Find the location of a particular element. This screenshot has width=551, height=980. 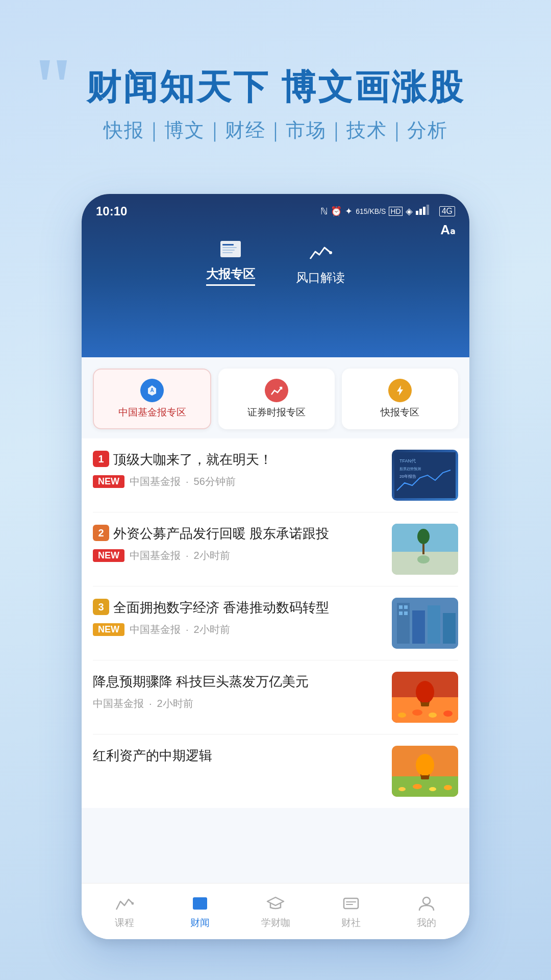

new-badge-1: NEW is located at coordinates (109, 482).